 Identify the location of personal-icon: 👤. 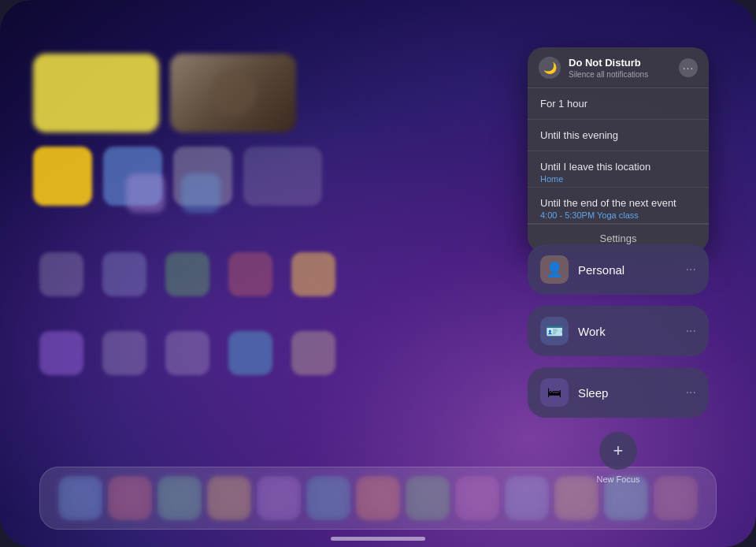
(554, 270).